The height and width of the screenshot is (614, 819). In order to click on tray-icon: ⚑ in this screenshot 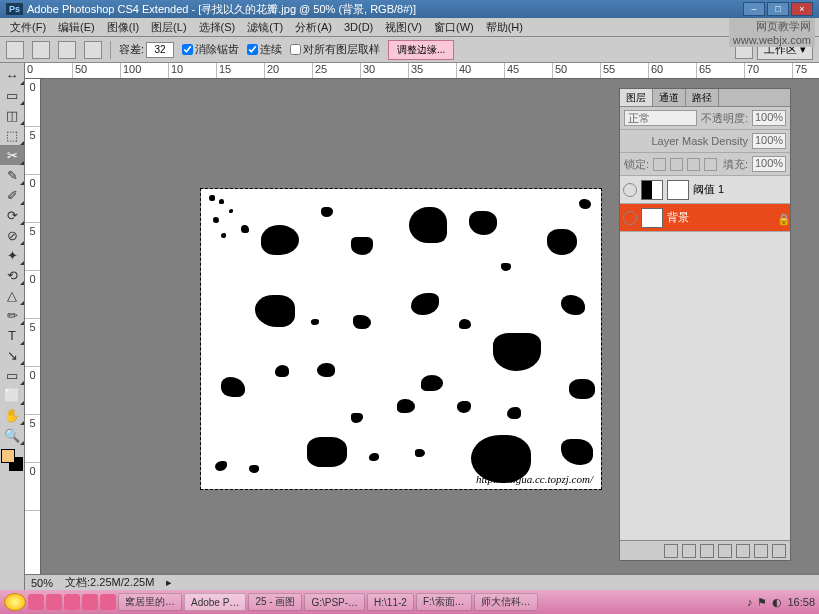, I will do `click(762, 602)`.